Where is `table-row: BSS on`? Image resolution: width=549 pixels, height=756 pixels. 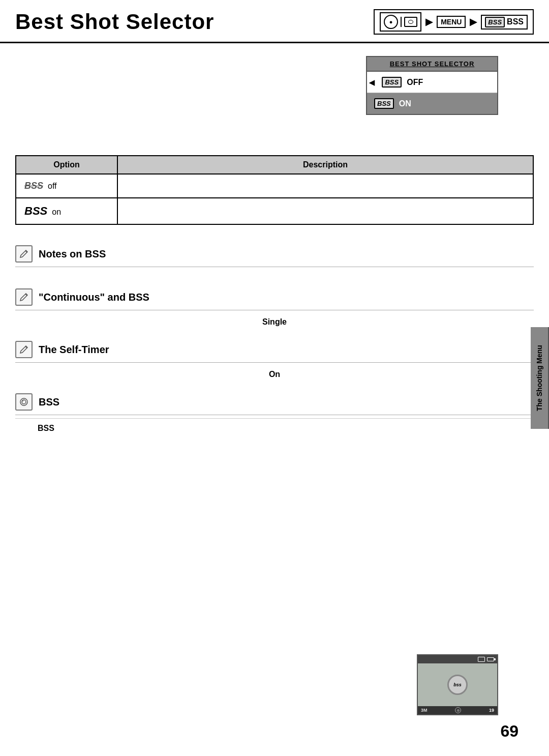
table-row: BSS on is located at coordinates (274, 211).